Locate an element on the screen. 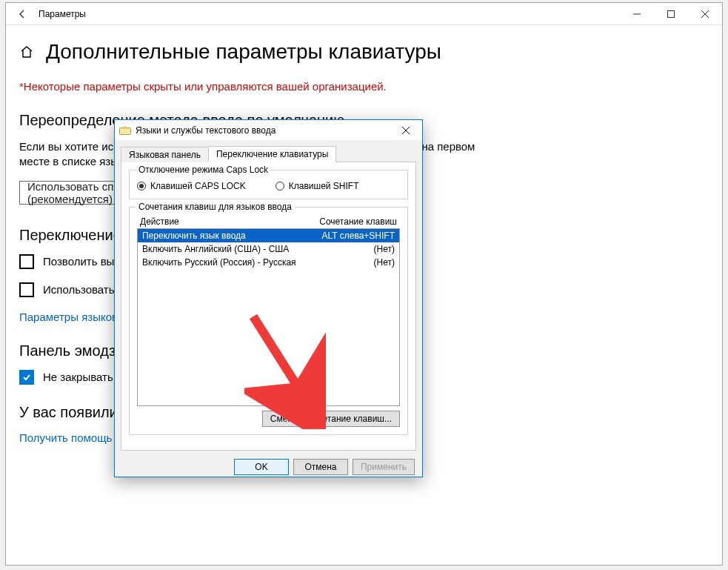 The image size is (728, 570). dialog-tabstrip: Языковая панель Переключение клавиатуры is located at coordinates (268, 153).